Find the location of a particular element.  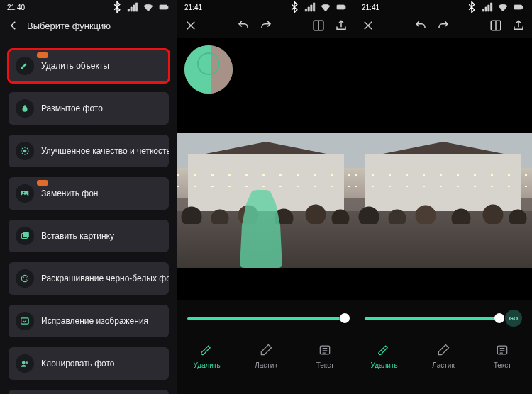

background-icon is located at coordinates (25, 193).